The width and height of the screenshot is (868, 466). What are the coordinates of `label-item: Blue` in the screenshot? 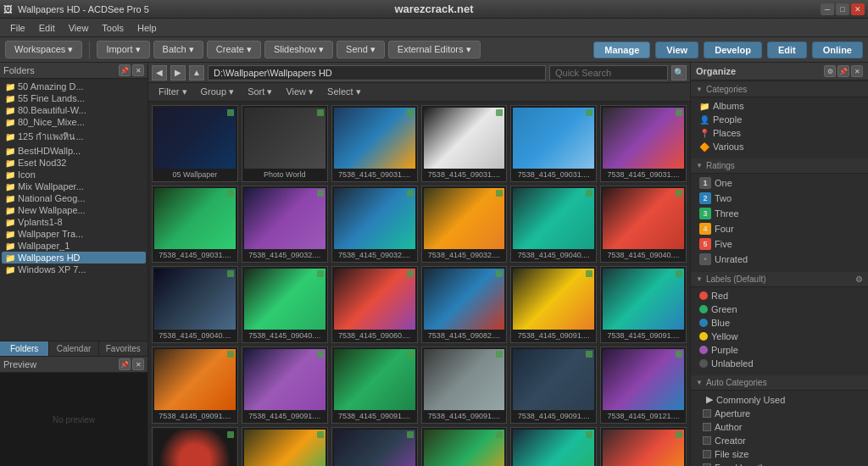 It's located at (780, 323).